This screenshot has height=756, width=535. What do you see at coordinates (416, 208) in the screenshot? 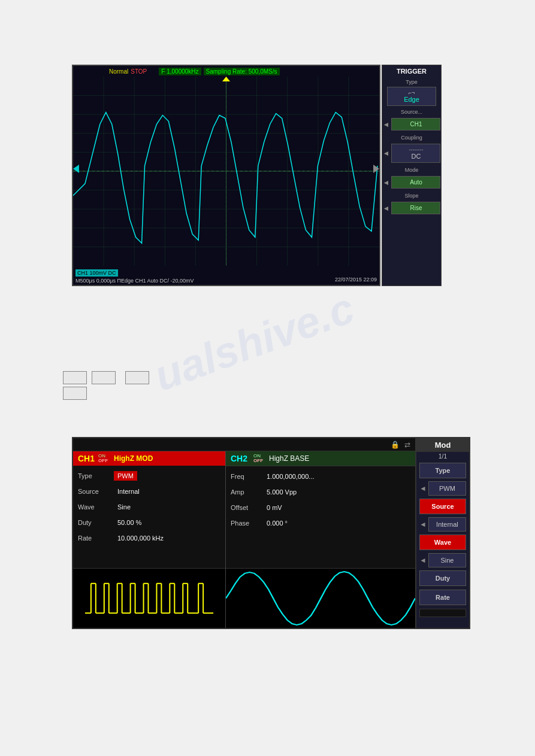
I see `trigger-slope-button: Rise` at bounding box center [416, 208].